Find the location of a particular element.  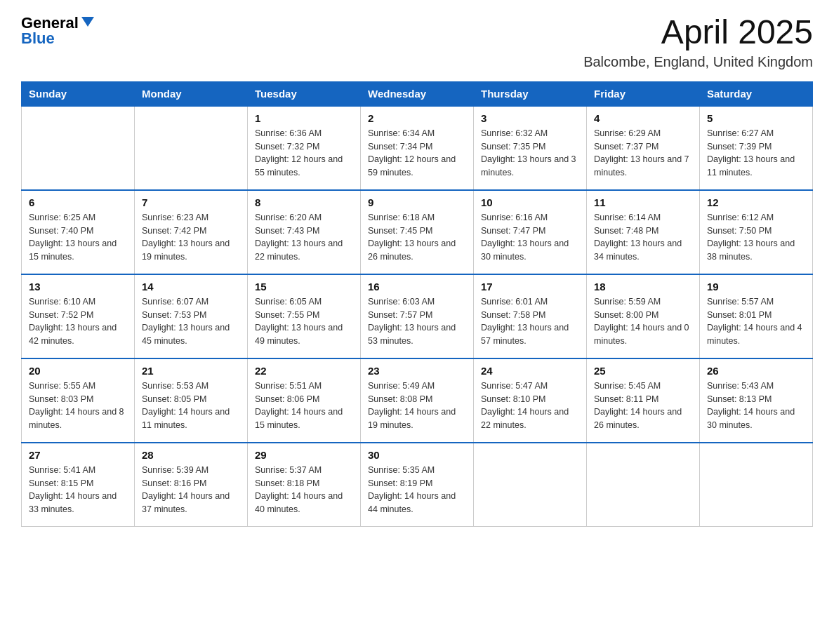

day-number: 19 is located at coordinates (756, 286).